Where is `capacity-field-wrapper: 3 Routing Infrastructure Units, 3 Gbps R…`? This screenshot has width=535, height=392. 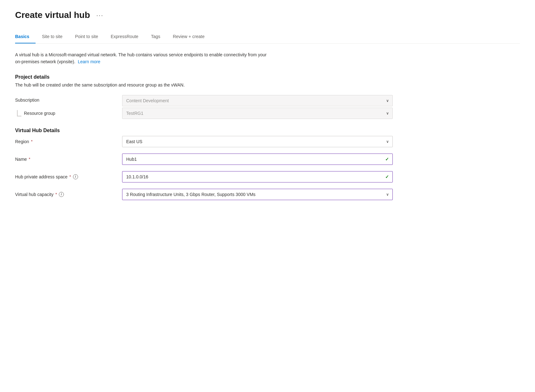
capacity-field-wrapper: 3 Routing Infrastructure Units, 3 Gbps R… is located at coordinates (257, 194).